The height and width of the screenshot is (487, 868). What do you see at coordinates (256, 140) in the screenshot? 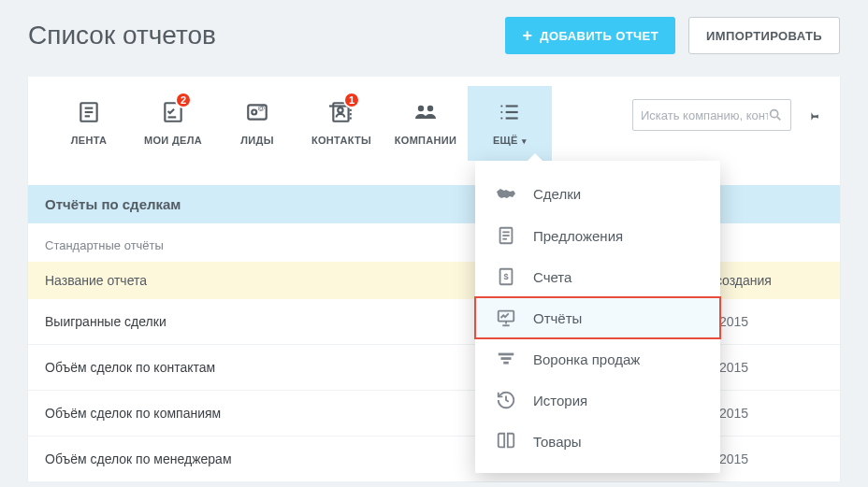
I see `nav-leads-label: ЛИДЫ` at bounding box center [256, 140].